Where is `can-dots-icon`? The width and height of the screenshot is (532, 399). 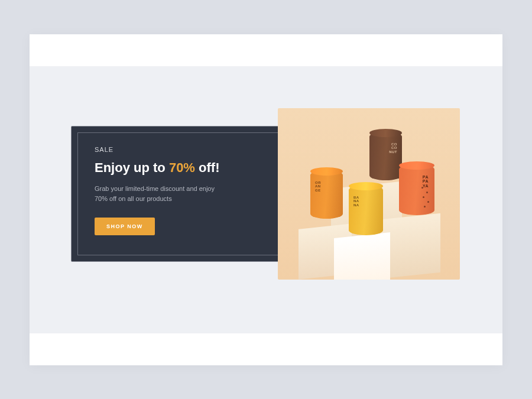
can-dots-icon is located at coordinates (426, 197).